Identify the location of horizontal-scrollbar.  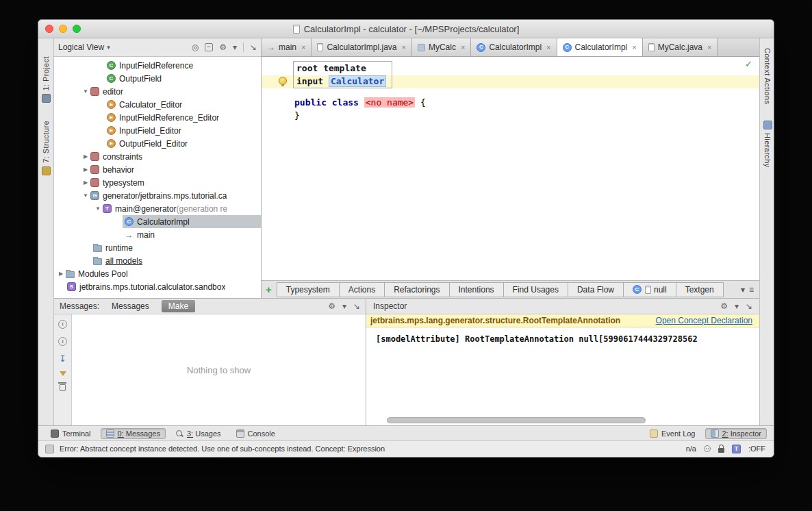
(562, 421).